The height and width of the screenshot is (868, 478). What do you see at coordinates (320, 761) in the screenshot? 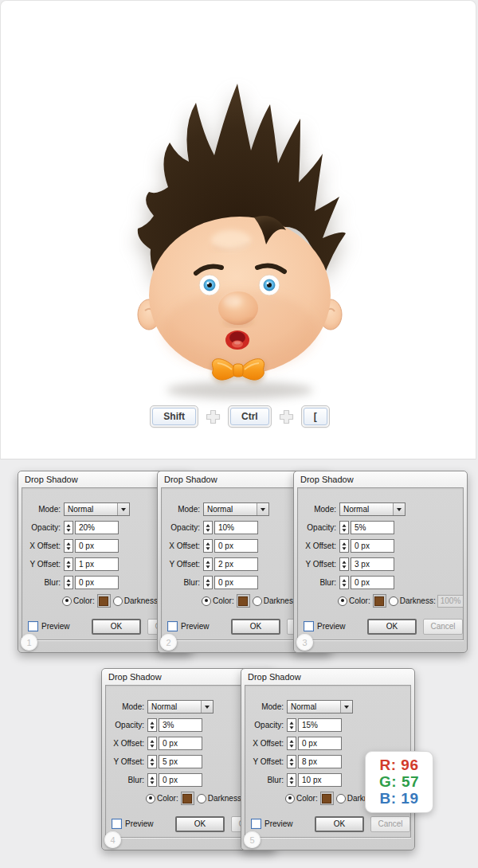
I see `y-offset-input: 8 px` at bounding box center [320, 761].